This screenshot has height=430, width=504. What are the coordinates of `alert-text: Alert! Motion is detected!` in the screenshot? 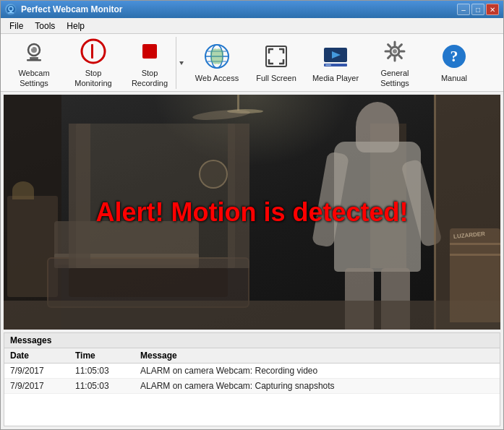 It's located at (252, 212).